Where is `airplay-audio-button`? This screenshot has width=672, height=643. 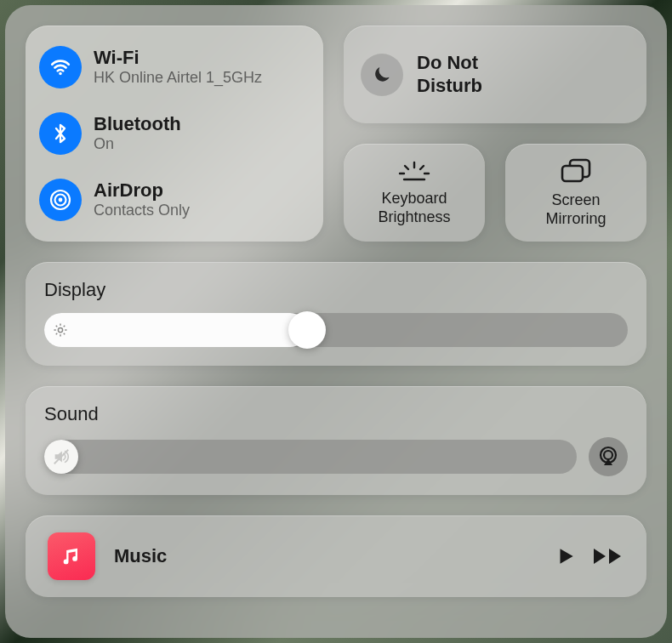 airplay-audio-button is located at coordinates (608, 457).